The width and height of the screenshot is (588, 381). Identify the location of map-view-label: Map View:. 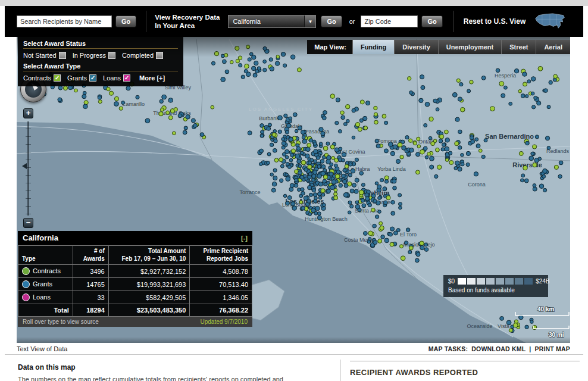
(330, 47).